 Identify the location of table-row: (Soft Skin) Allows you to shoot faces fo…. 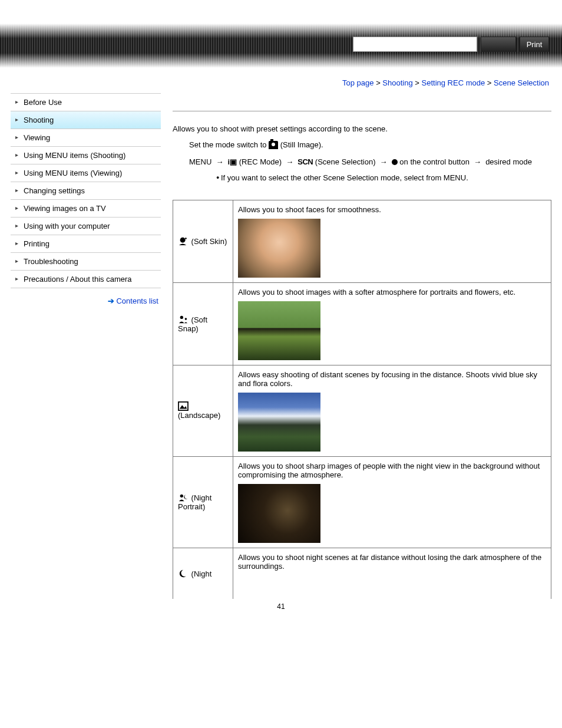
(362, 241).